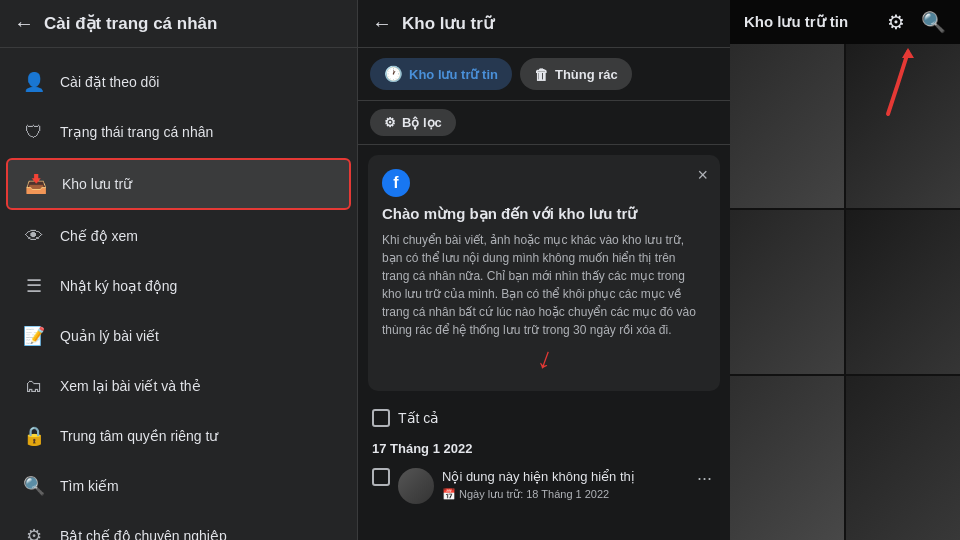 This screenshot has width=960, height=540. Describe the element at coordinates (390, 122) in the screenshot. I see `filter-icon: ⚙` at that location.